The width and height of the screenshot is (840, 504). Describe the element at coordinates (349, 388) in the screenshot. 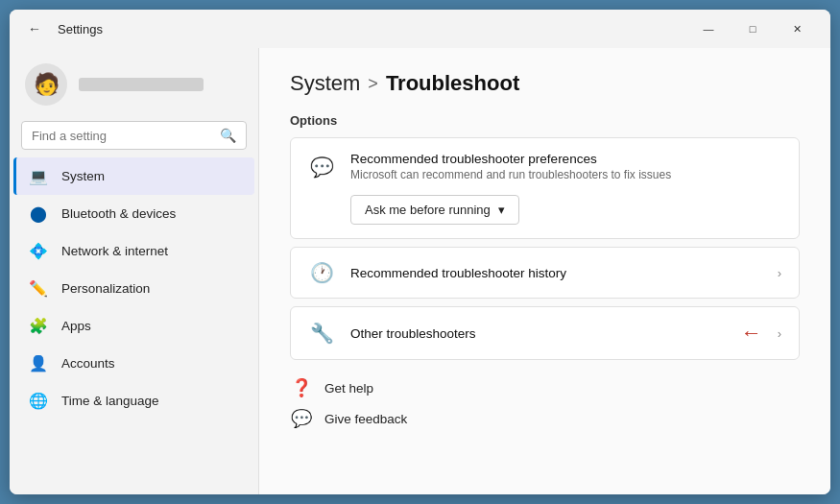

I see `get-help-label: Get help` at that location.